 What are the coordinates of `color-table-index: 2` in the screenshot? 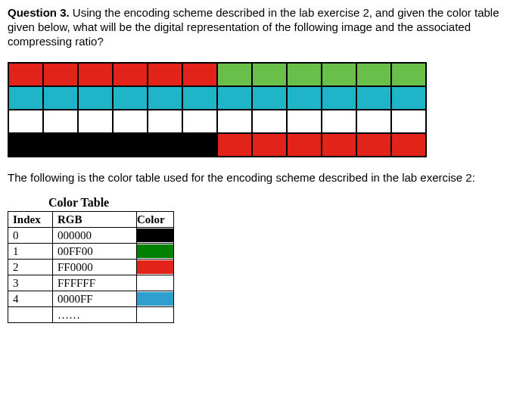 It's located at (30, 268).